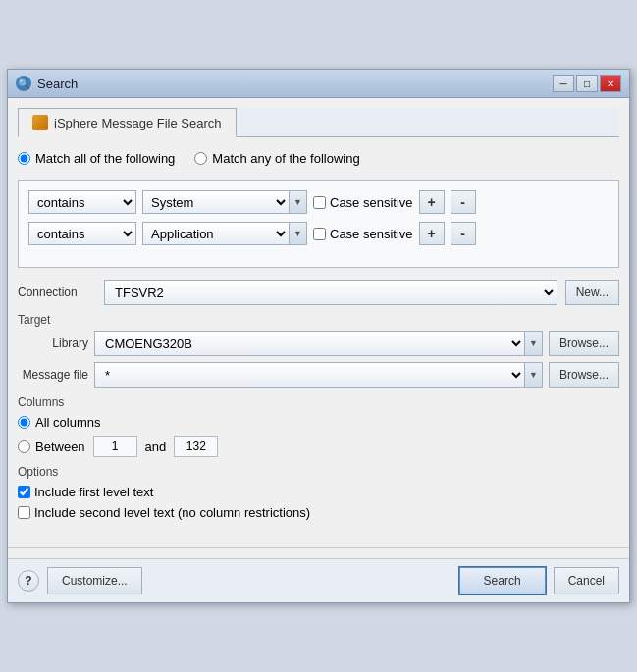 Image resolution: width=637 pixels, height=672 pixels. What do you see at coordinates (318, 581) in the screenshot?
I see `bottom-bar: ? Customize... Search Cancel` at bounding box center [318, 581].